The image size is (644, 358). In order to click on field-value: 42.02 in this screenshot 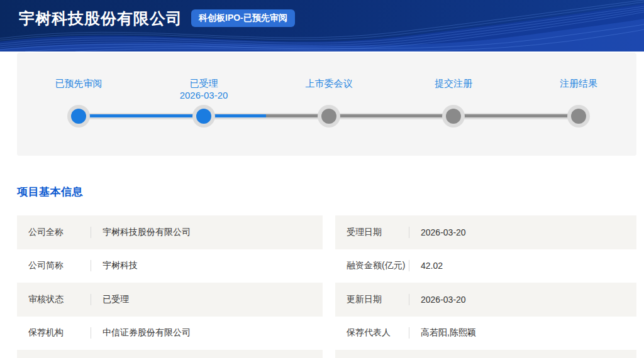, I will do `click(426, 266)`.